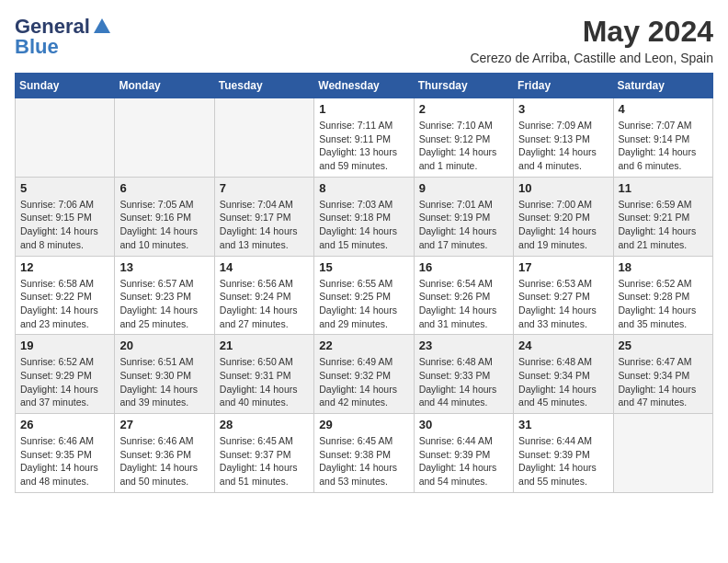 The height and width of the screenshot is (563, 728). I want to click on sunrise-text: Sunrise: 6:54 AM, so click(463, 283).